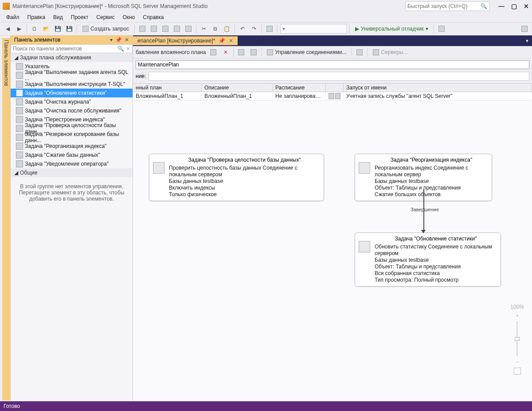 This screenshot has width=532, height=411. Describe the element at coordinates (307, 52) in the screenshot. I see `manage-connections-button: Управление соединениями...` at that location.